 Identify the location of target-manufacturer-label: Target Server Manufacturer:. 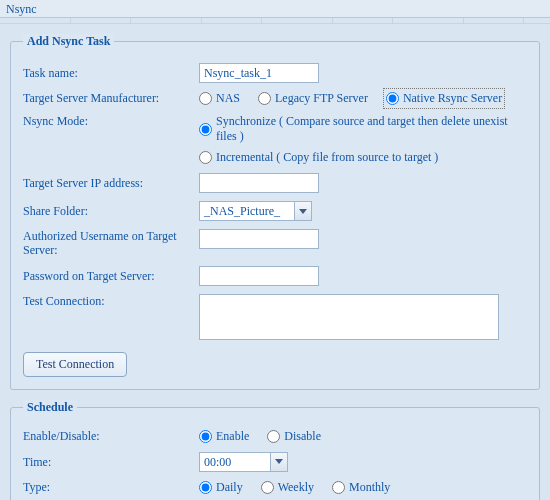
(108, 98).